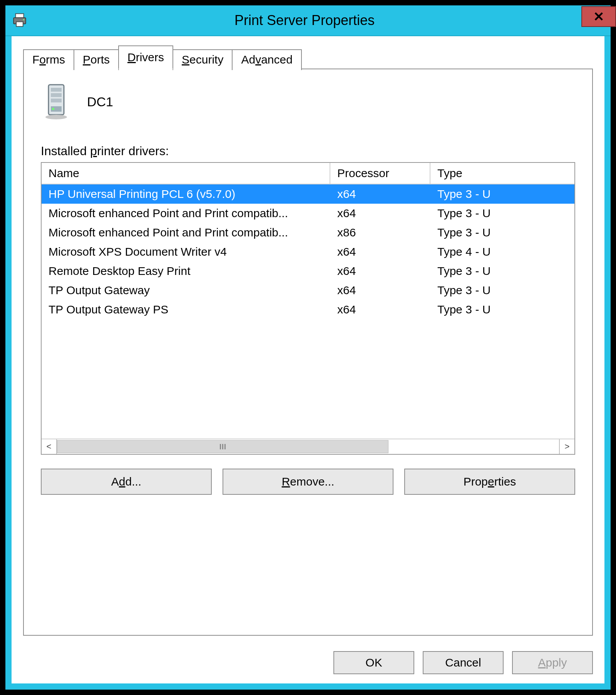  What do you see at coordinates (308, 102) in the screenshot?
I see `server-row: DC1` at bounding box center [308, 102].